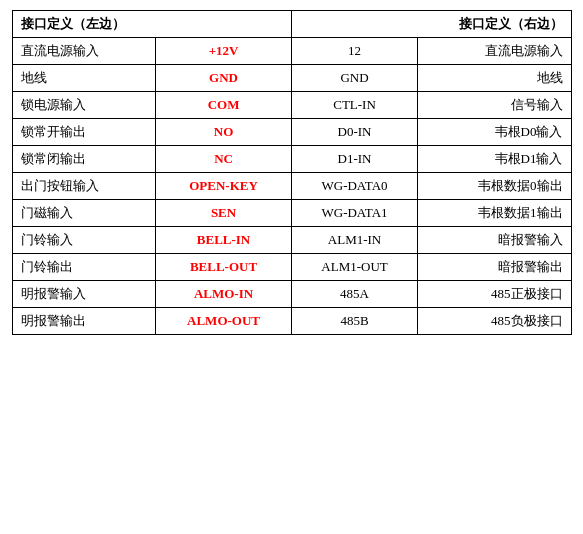 Image resolution: width=583 pixels, height=534 pixels. Describe the element at coordinates (84, 322) in the screenshot. I see `left-name: 明报警输出` at that location.